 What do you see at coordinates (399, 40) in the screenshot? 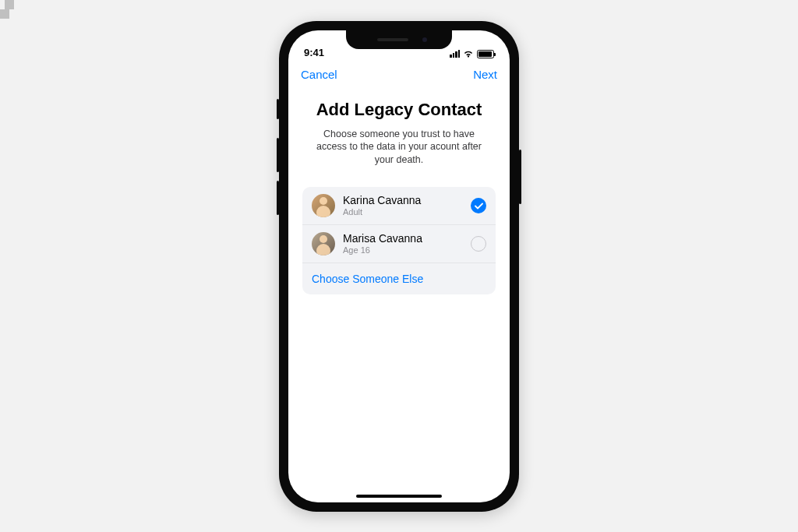
I see `phone-notch` at bounding box center [399, 40].